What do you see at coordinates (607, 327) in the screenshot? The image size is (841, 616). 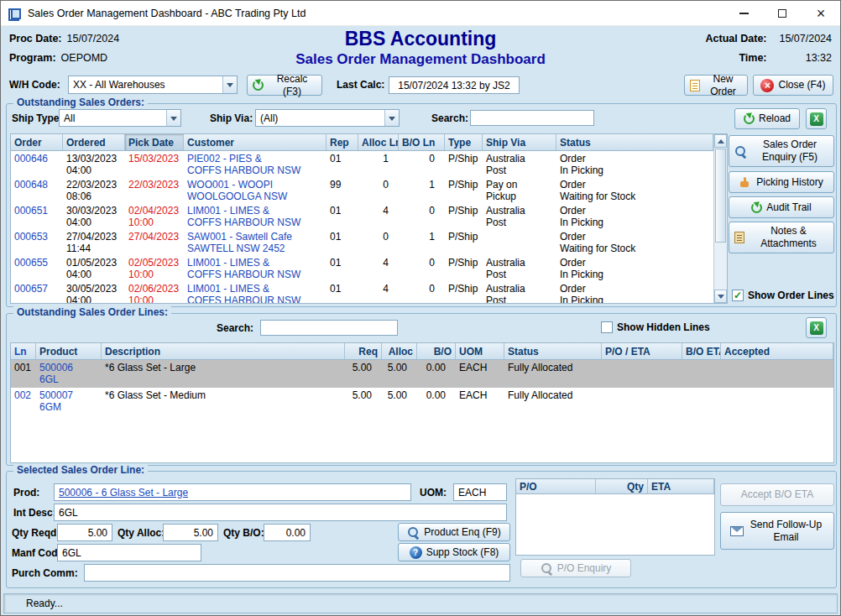 I see `show-hidden-lines-checkbox` at bounding box center [607, 327].